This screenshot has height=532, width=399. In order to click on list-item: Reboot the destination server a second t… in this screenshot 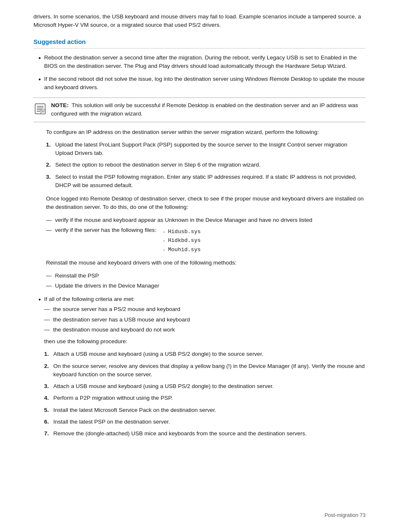, I will do `click(200, 62)`.